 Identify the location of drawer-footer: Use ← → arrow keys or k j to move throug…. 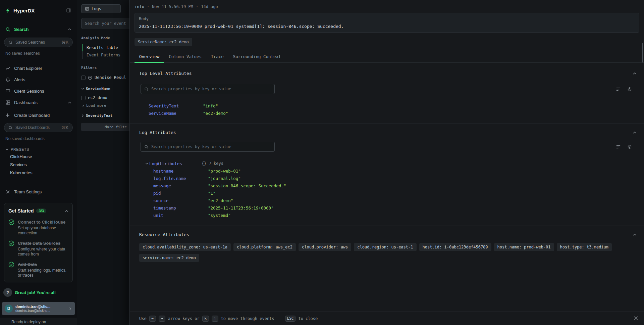
(387, 318).